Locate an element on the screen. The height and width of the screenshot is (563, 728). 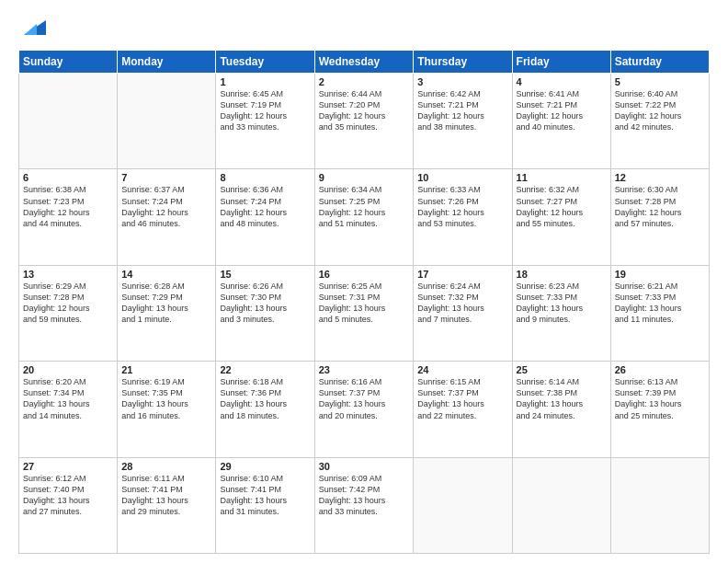
day-info: Sunrise: 6:28 AM Sunset: 7:29 PM Dayligh… is located at coordinates (166, 304).